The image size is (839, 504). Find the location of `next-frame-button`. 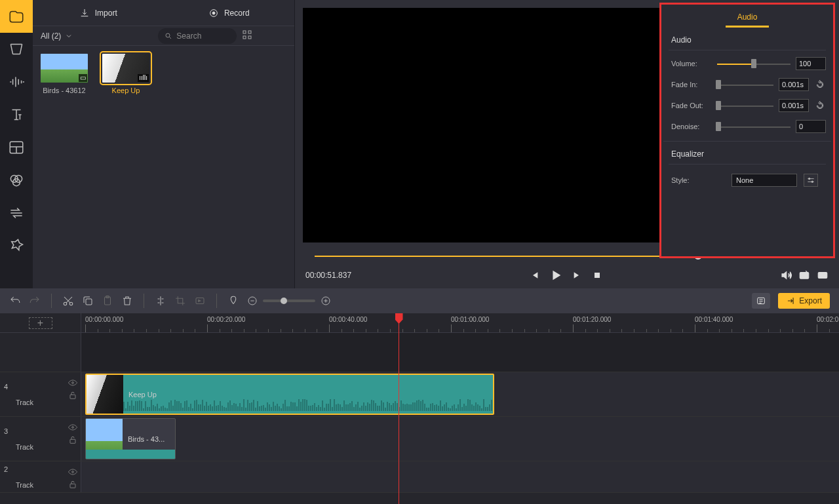

next-frame-button is located at coordinates (577, 275).